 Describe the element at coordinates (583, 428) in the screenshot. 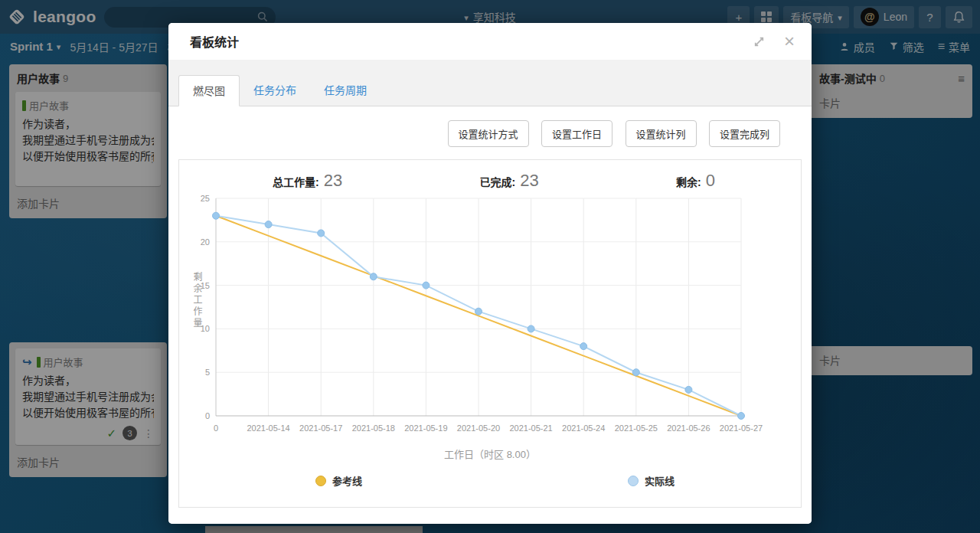

I see `svg-text: 2021-05-24` at that location.